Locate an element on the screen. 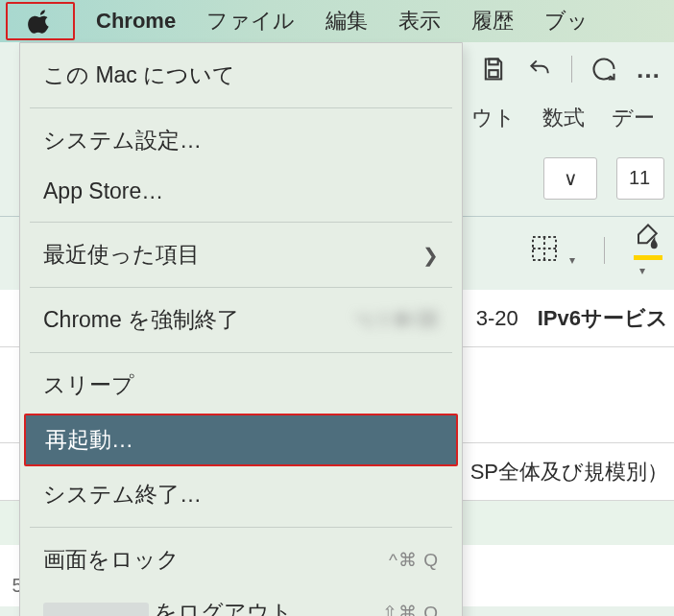  menubar-edit: 編集 is located at coordinates (347, 21).